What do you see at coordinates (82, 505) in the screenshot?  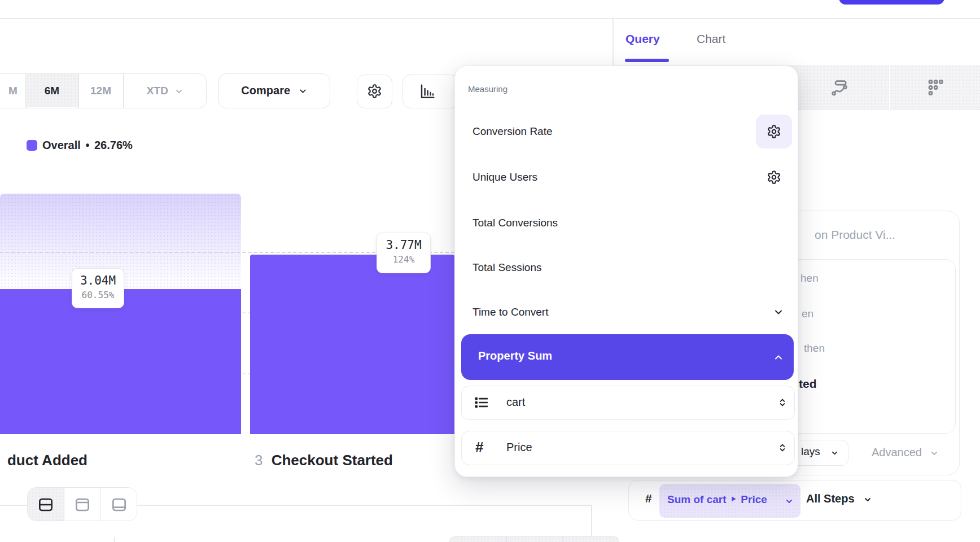 I see `layout-top-button` at bounding box center [82, 505].